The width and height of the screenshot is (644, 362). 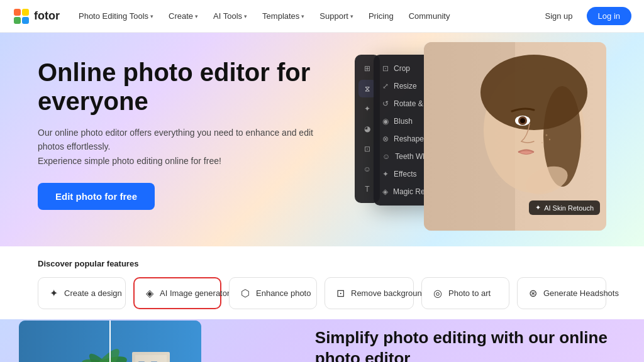 I want to click on art-icon: ◎, so click(x=438, y=293).